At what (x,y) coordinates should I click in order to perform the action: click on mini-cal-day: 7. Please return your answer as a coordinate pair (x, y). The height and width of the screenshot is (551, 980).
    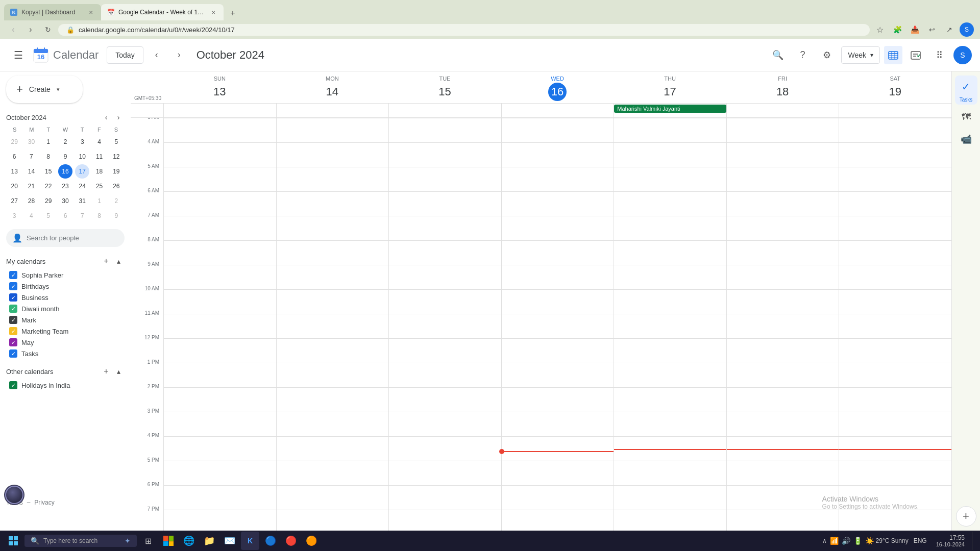
    Looking at the image, I should click on (82, 216).